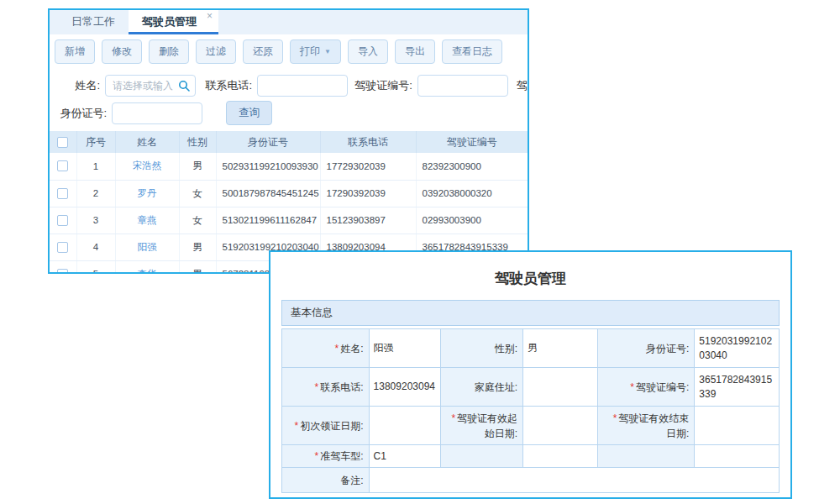 The height and width of the screenshot is (504, 840). Describe the element at coordinates (148, 193) in the screenshot. I see `driver-name-link: 罗丹` at that location.